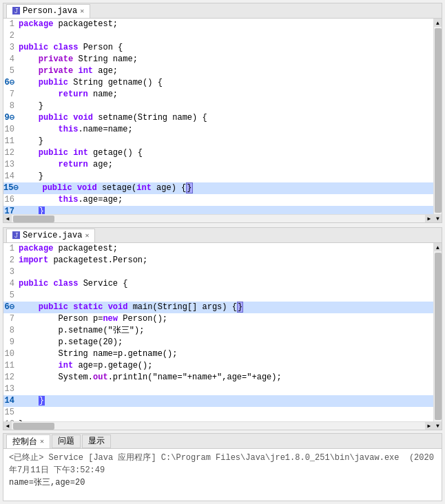 Image resolution: width=445 pixels, height=504 pixels. What do you see at coordinates (218, 273) in the screenshot?
I see `table-row: 3` at bounding box center [218, 273].